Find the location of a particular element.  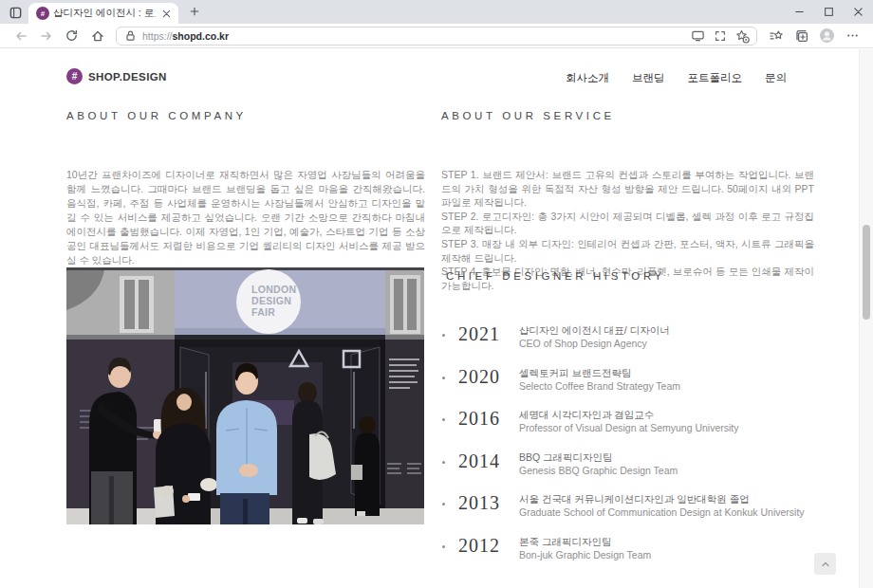

history-title-en: Genesis BBQ Graphic Design Team is located at coordinates (598, 470).